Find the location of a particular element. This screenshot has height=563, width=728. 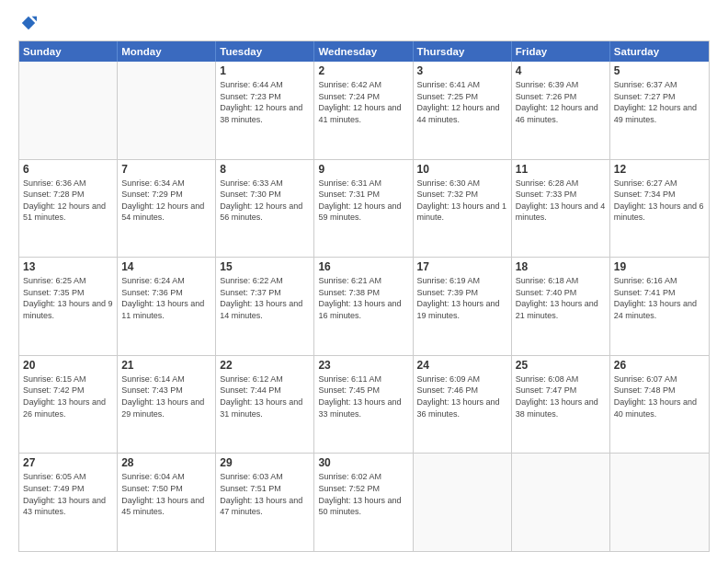

day-info: Sunrise: 6:09 AM Sunset: 7:46 PM Dayligh… is located at coordinates (462, 396).